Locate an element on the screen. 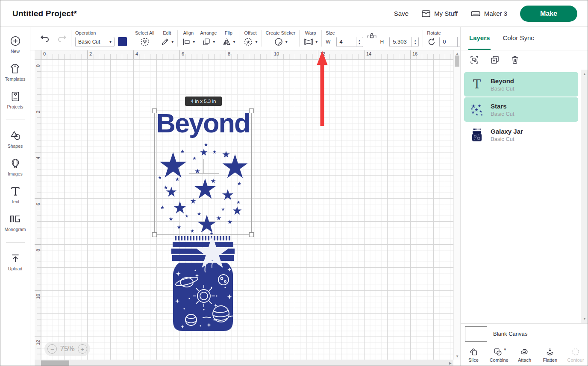 This screenshot has height=366, width=588. sidebar-item-monogram: Monogram is located at coordinates (15, 223).